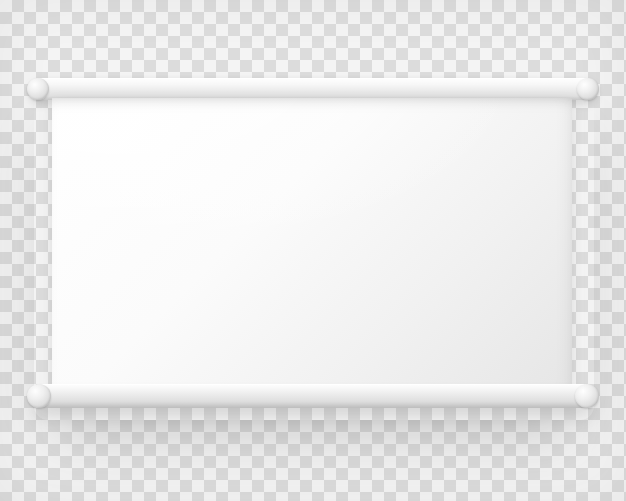 Image resolution: width=626 pixels, height=501 pixels. What do you see at coordinates (313, 396) in the screenshot?
I see `projector-screen-bottom-bar` at bounding box center [313, 396].